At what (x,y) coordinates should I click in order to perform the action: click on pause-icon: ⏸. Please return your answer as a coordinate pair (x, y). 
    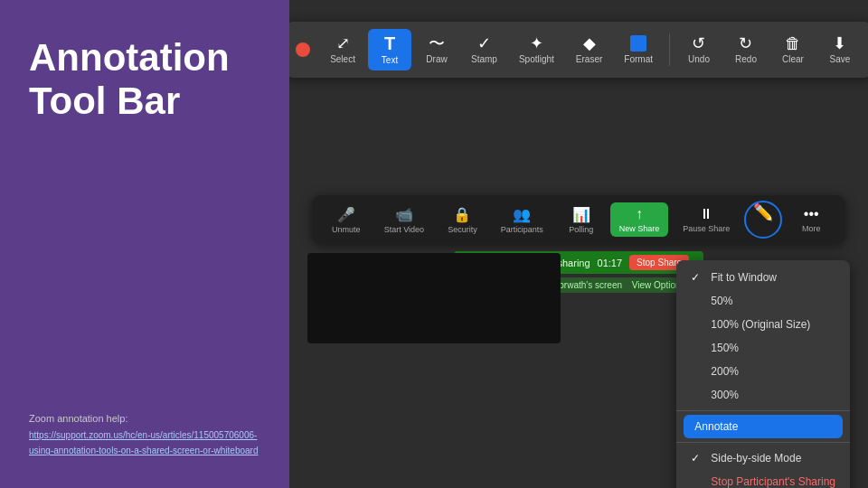
    Looking at the image, I should click on (706, 214).